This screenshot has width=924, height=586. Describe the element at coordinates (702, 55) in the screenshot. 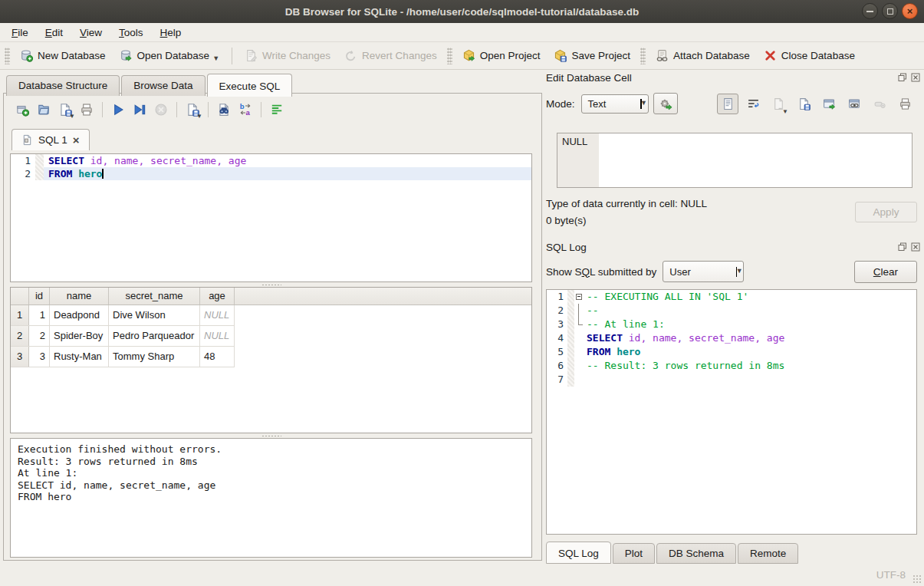

I see `attach-database-button: Attach Database` at that location.